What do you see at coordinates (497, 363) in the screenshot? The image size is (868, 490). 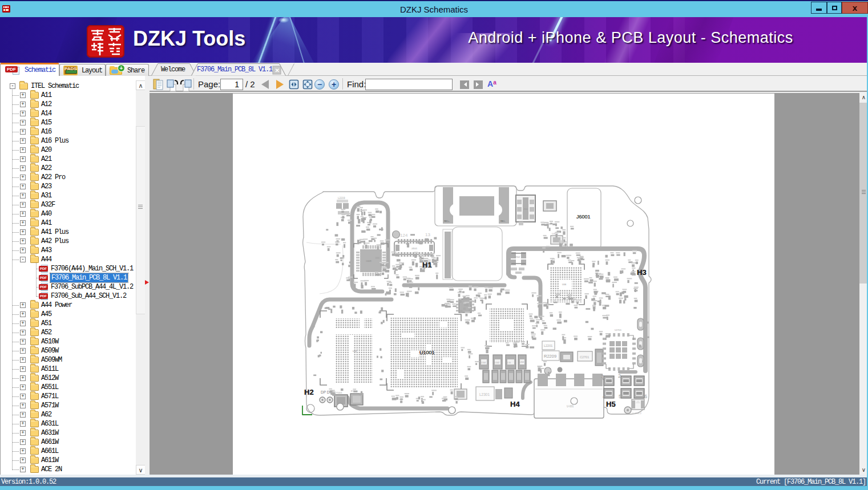 I see `svg-text: L102` at bounding box center [497, 363].